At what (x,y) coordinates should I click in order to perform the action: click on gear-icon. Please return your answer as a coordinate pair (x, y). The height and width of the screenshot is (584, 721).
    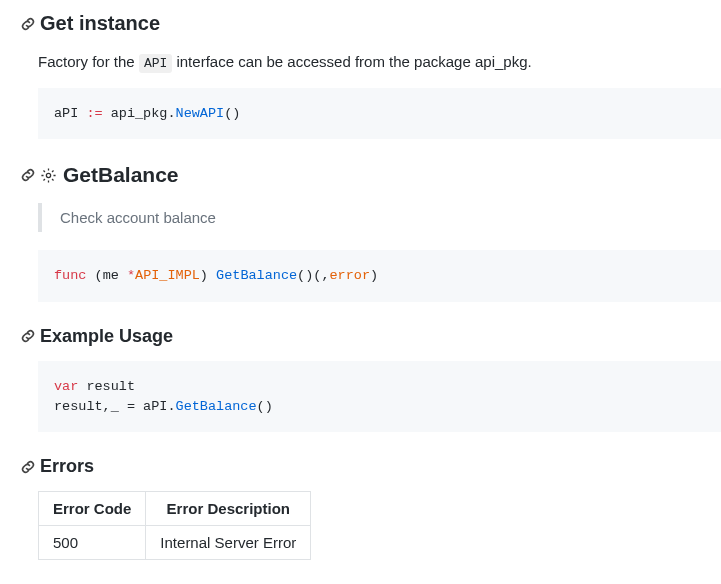
    Looking at the image, I should click on (48, 176).